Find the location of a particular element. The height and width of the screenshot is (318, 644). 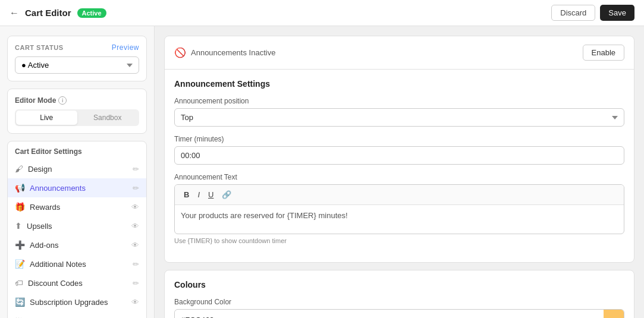

sidebar-item-additional-notes: 📝 Additional Notes ✏ is located at coordinates (77, 264).